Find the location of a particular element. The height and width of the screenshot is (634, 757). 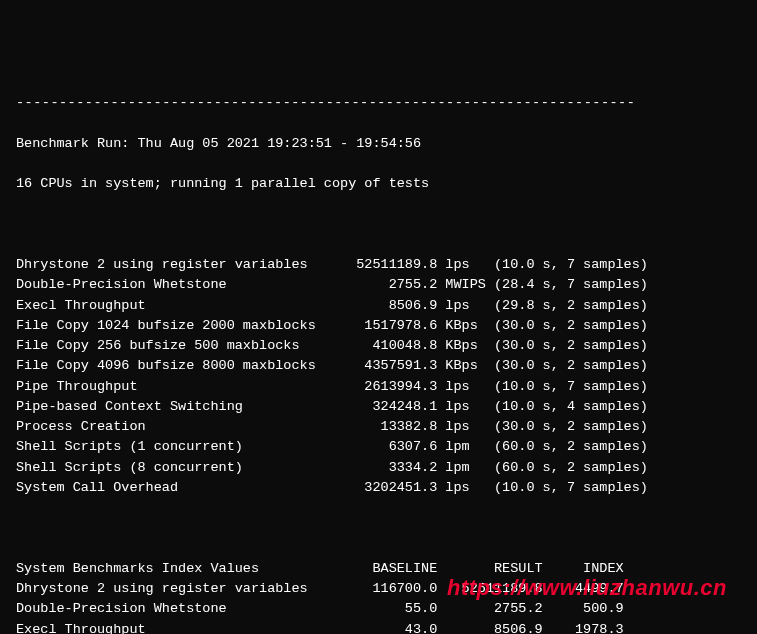

watermark-url: https://www.liuzhanwu.cn is located at coordinates (587, 588).